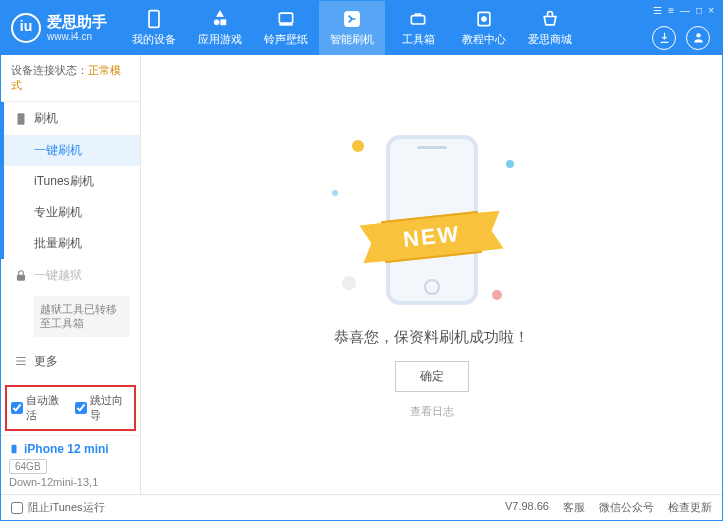 The image size is (725, 523). What do you see at coordinates (58, 276) in the screenshot?
I see `section-jailbreak-title: 一键越狱` at bounding box center [58, 276].